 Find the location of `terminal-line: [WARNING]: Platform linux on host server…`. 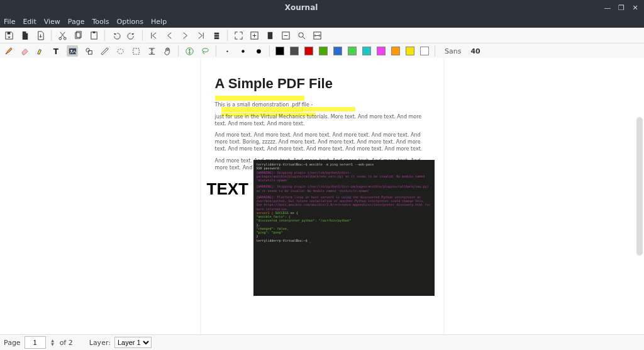

terminal-line: [WARNING]: Platform linux on host server… is located at coordinates (344, 203).